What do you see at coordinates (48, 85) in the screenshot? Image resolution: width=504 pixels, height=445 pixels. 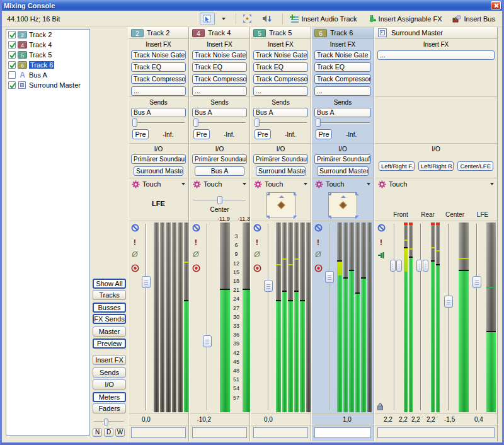 I see `list-item: Surround Master` at bounding box center [48, 85].